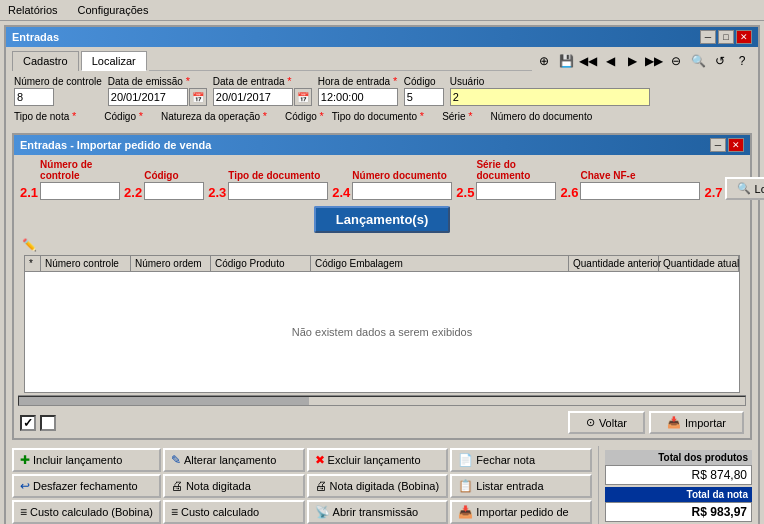 The height and width of the screenshot is (524, 764). Describe the element at coordinates (33, 10) in the screenshot. I see `menu-relatorios: Relatórios` at that location.